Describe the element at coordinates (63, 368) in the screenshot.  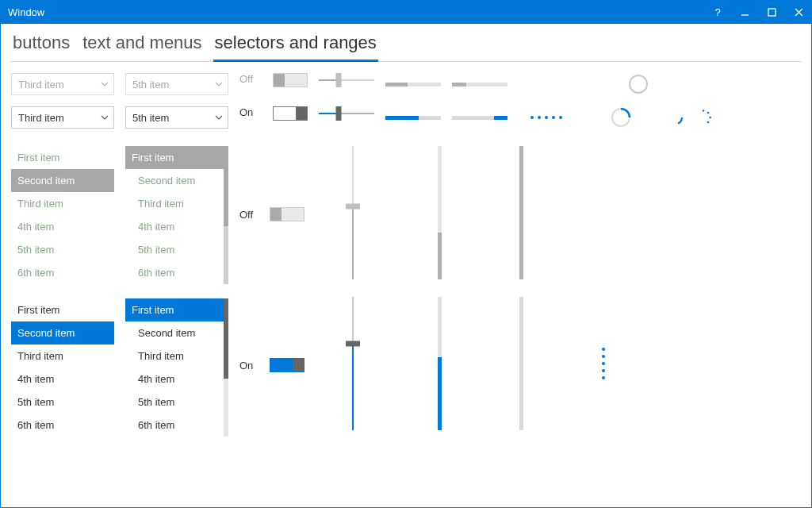
I see `listbox-a: First item Second item Third item 4th it…` at that location.